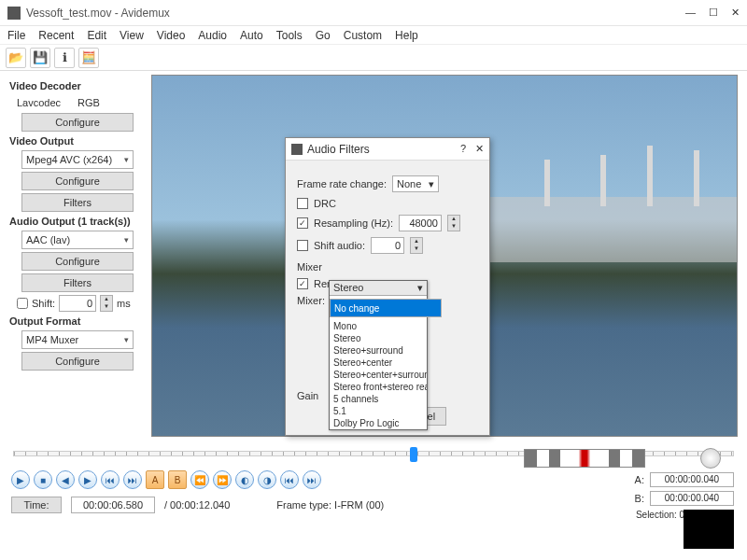 The width and height of the screenshot is (747, 560). What do you see at coordinates (65, 480) in the screenshot?
I see `prev-frame-button: ◀` at bounding box center [65, 480].